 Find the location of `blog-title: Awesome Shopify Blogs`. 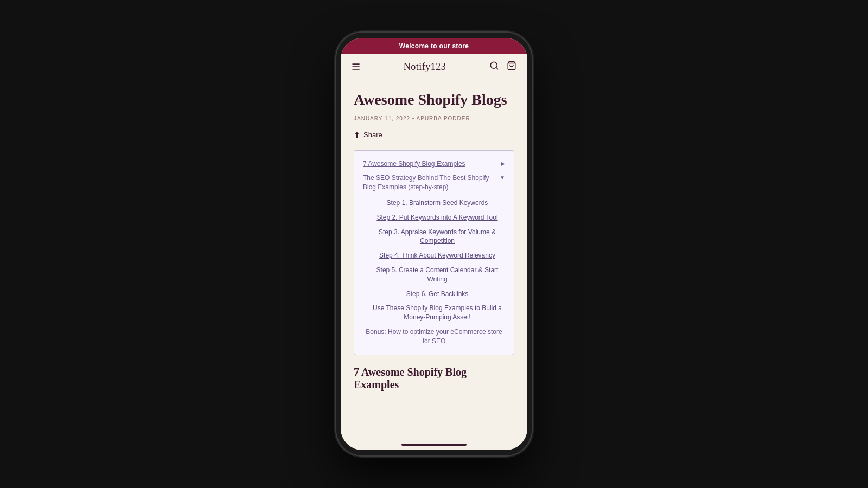

blog-title: Awesome Shopify Blogs is located at coordinates (434, 100).